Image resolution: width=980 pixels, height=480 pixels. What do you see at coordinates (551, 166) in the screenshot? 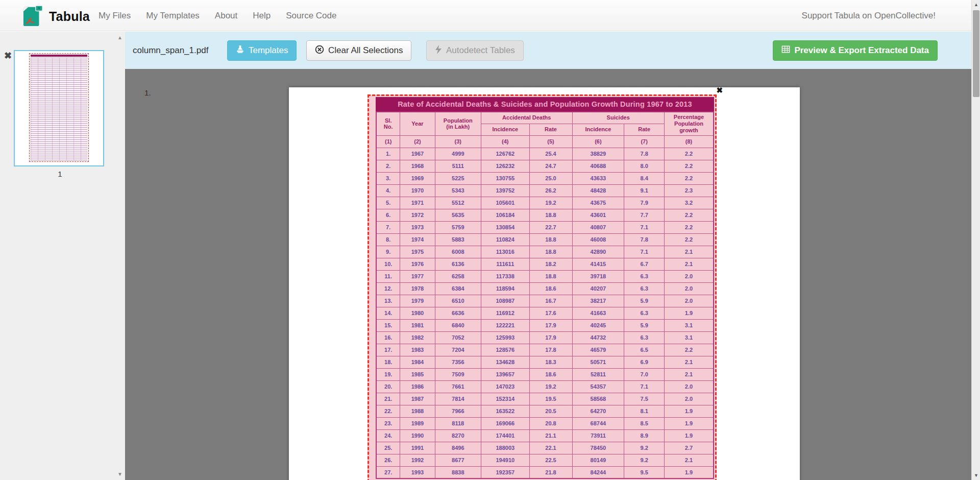
I see `table-cell: 24.7` at bounding box center [551, 166].